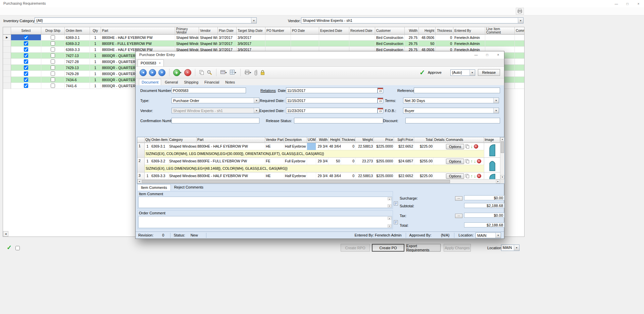 The width and height of the screenshot is (644, 314). Describe the element at coordinates (332, 101) in the screenshot. I see `required-date-input: 11/15/2017` at that location.